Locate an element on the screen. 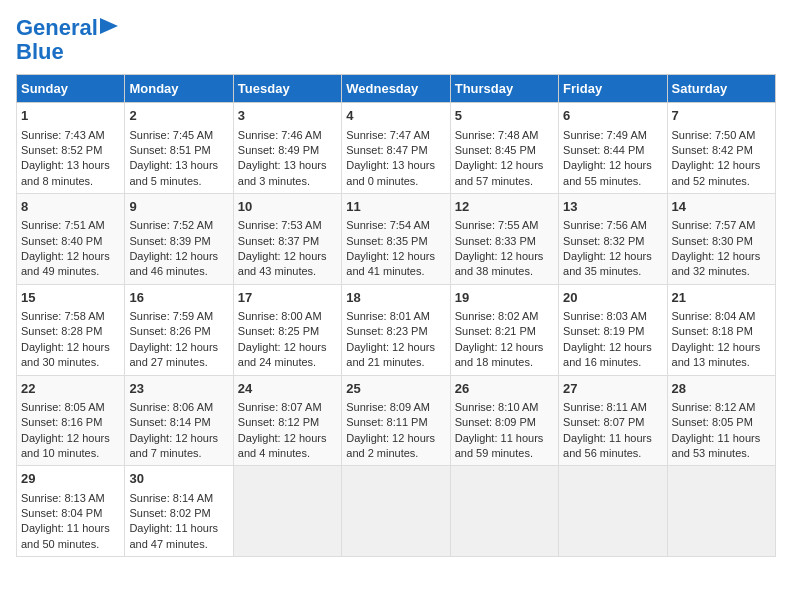 Image resolution: width=792 pixels, height=612 pixels. day-cell: 30Sunrise: 8:14 AMSunset: 8:02 PMDayligh… is located at coordinates (179, 512).